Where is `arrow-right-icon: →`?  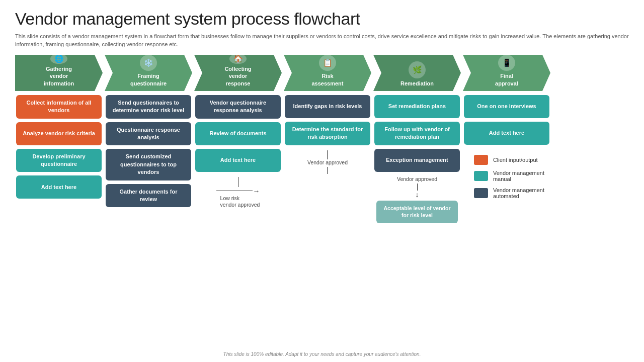 arrow-right-icon: → is located at coordinates (256, 191).